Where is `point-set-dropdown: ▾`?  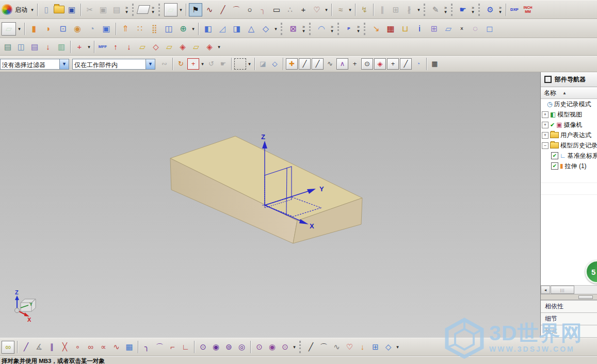
point-set-dropdown: ▾ is located at coordinates (89, 47).